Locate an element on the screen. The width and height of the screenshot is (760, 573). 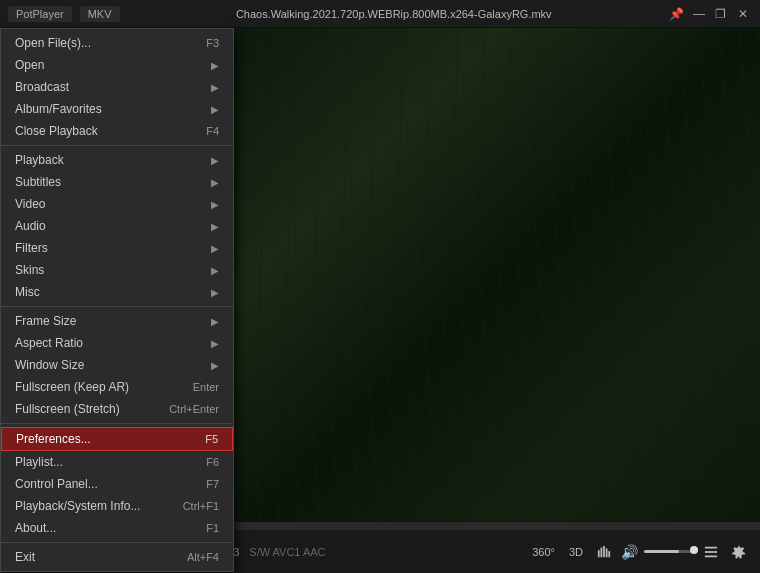
menu-item-label: Album/Favorites is located at coordinates (110, 109).